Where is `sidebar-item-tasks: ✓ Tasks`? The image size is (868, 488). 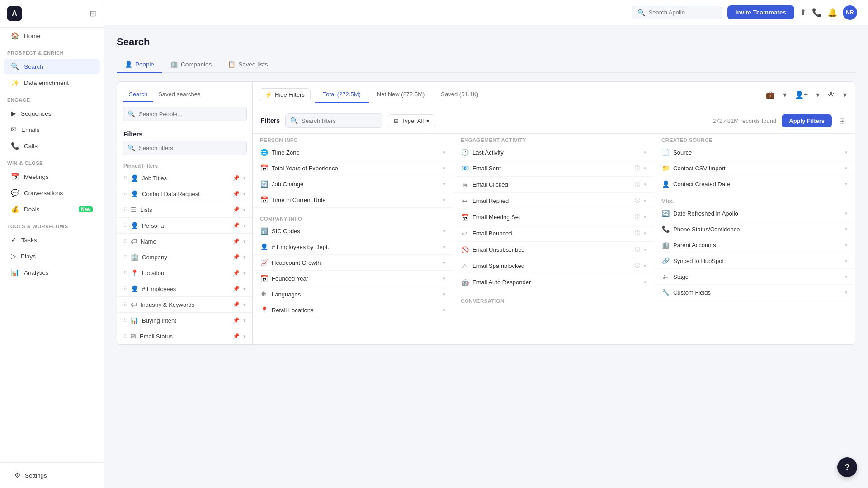
sidebar-item-tasks: ✓ Tasks is located at coordinates (52, 240).